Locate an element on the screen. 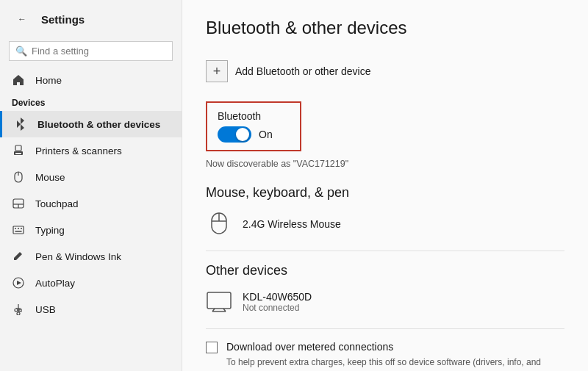  discoverable-text: Now discoverable as "VAC171219" is located at coordinates (385, 164).